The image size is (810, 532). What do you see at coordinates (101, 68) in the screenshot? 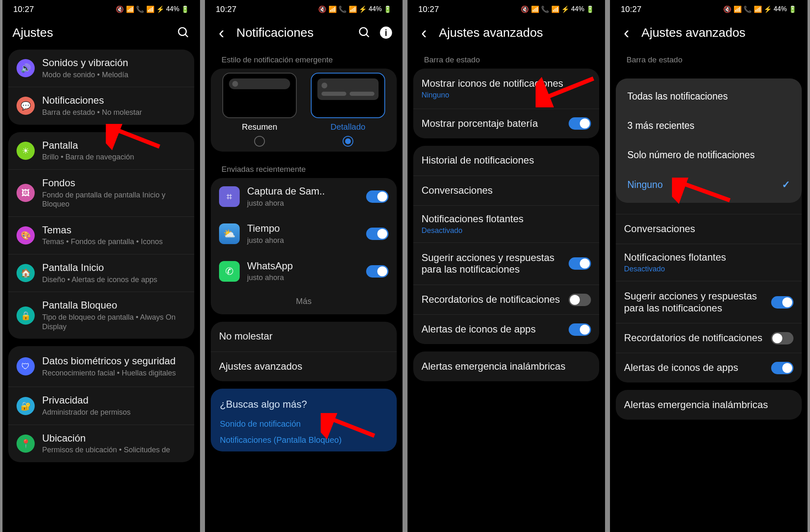
I see `item-sounds: 🔊 Sonidos y vibraciónModo de sonido • Me…` at bounding box center [101, 68].